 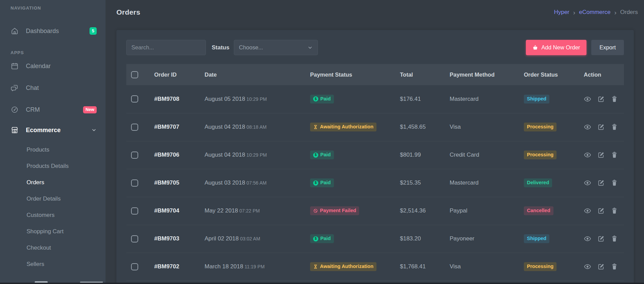 I want to click on order-time: 07:22 PM, so click(x=249, y=211).